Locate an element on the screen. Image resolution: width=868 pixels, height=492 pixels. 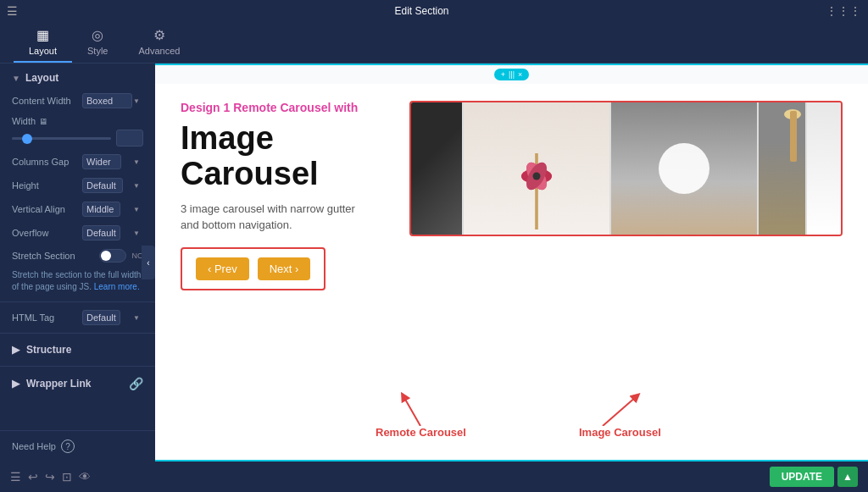
image-carousel-annotation: Image Carousel is located at coordinates (620, 415).